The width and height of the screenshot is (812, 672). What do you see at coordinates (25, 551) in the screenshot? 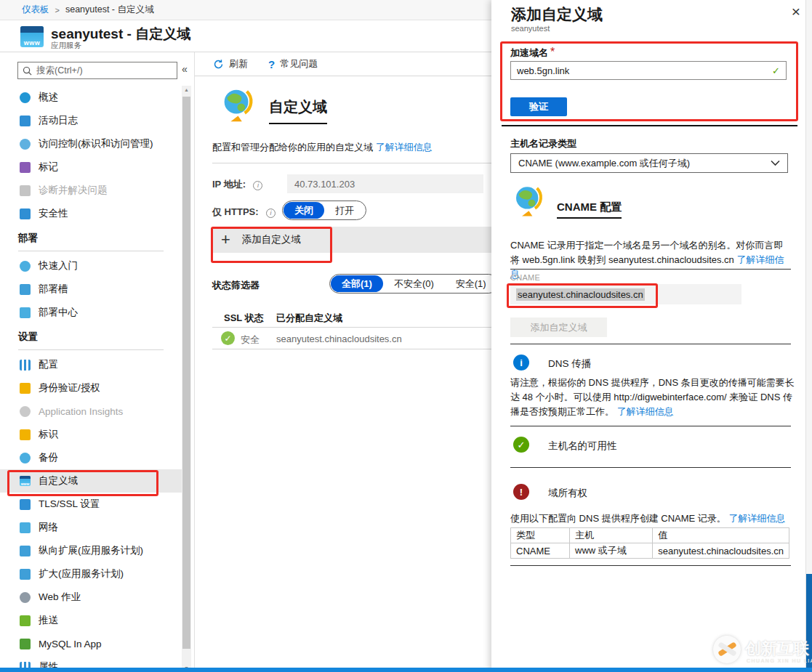
I see `scale-up-icon` at bounding box center [25, 551].